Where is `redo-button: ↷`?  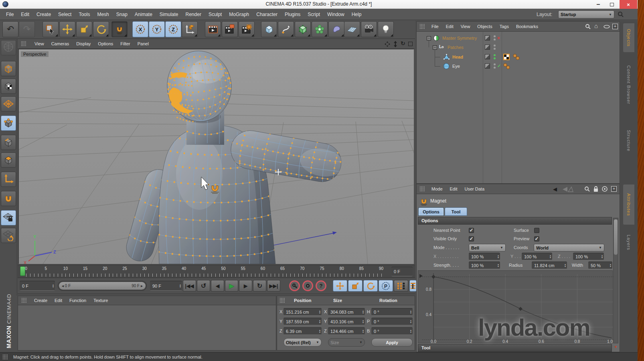
redo-button: ↷ is located at coordinates (27, 29).